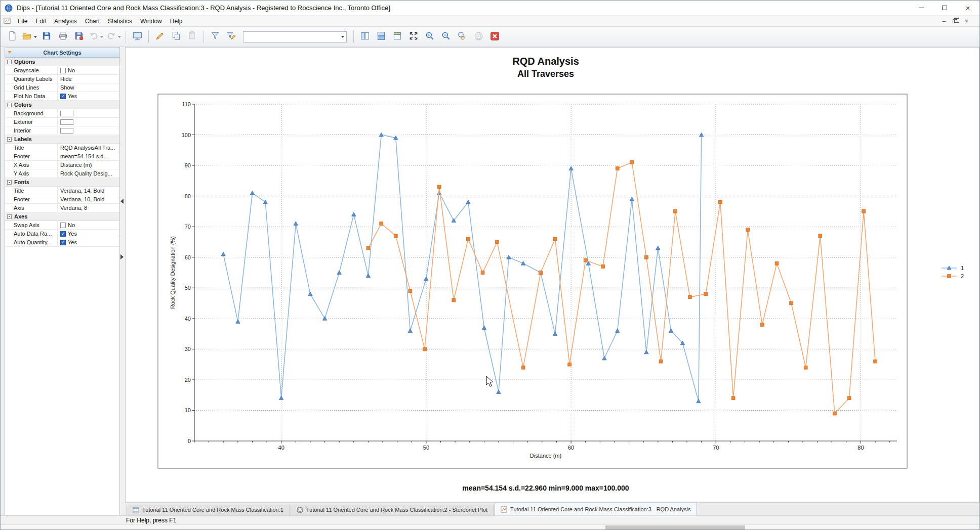  Describe the element at coordinates (62, 199) in the screenshot. I see `prop-fonts-footer: FooterVerdana, 10, Bold` at that location.